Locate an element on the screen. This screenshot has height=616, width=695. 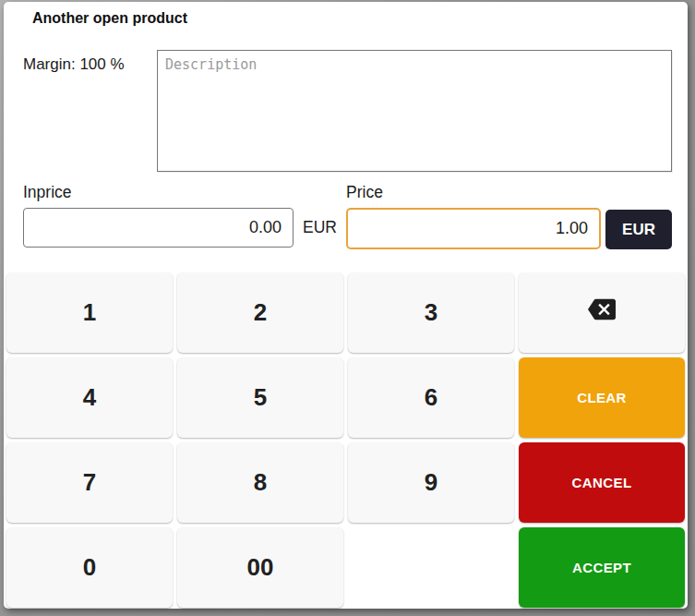
clear-button: CLEAR is located at coordinates (602, 397).